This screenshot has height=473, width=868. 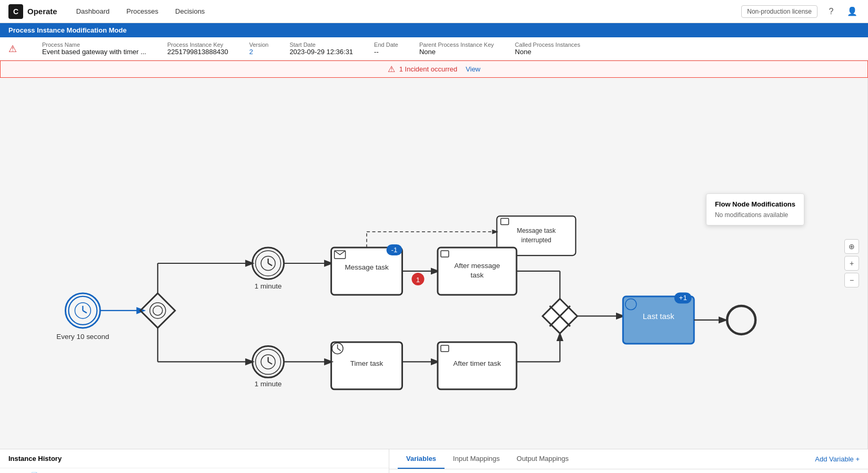 I want to click on app-name: Operate, so click(x=42, y=12).